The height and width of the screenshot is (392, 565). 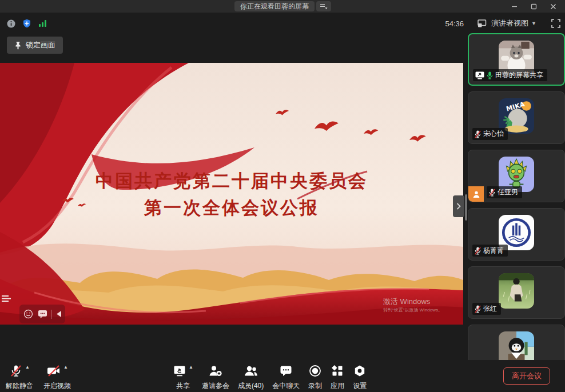 What do you see at coordinates (516, 355) in the screenshot?
I see `scroll-down-indicator` at bounding box center [516, 355].